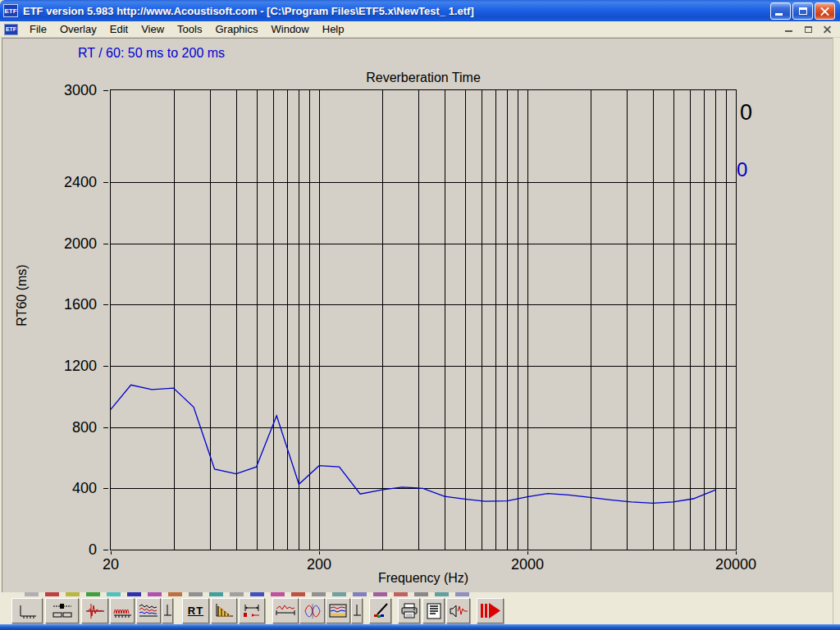  Describe the element at coordinates (122, 610) in the screenshot. I see `frequency-response-button` at that location.